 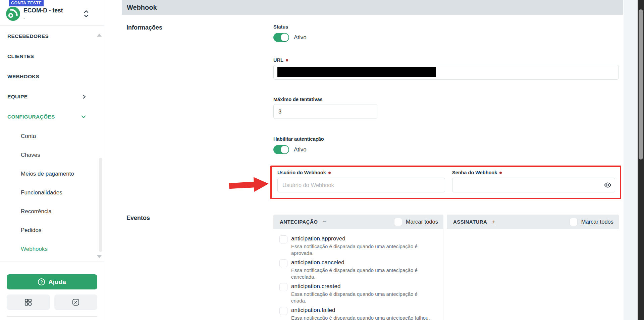 What do you see at coordinates (23, 77) in the screenshot?
I see `sidebar-item-label: WEBHOOKS` at bounding box center [23, 77].